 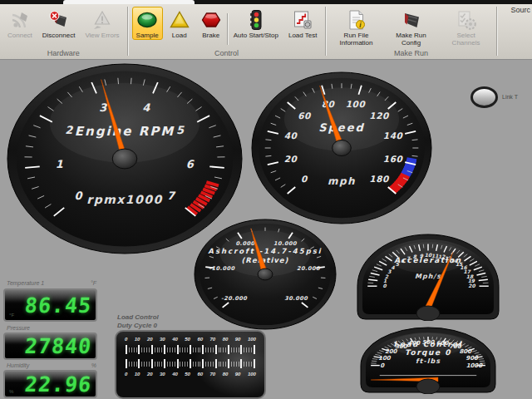 What do you see at coordinates (180, 23) in the screenshot?
I see `load-button: Load` at bounding box center [180, 23].